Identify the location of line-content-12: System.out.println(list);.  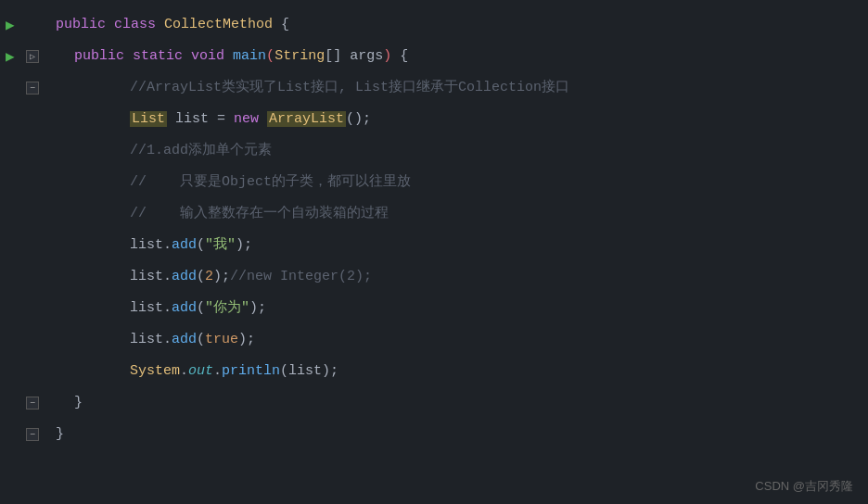
(457, 372).